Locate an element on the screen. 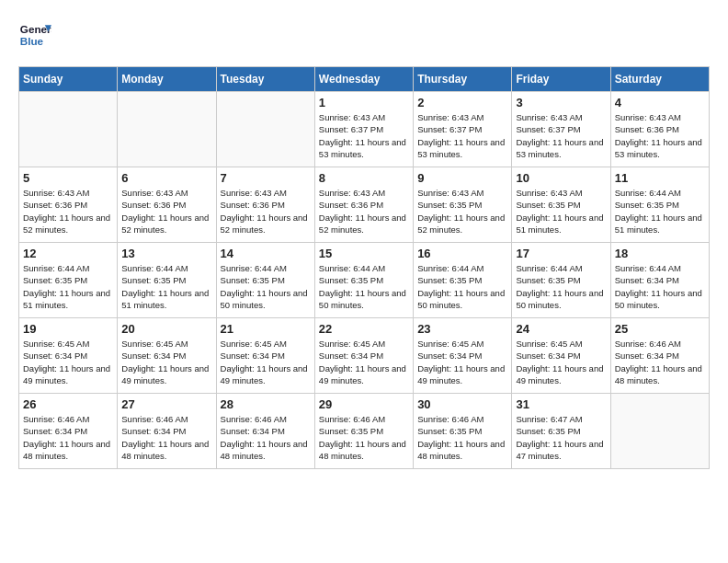 Image resolution: width=728 pixels, height=563 pixels. day-number: 27 is located at coordinates (166, 405).